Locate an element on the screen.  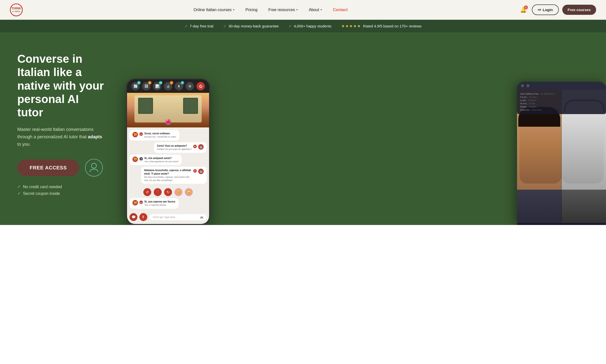
nav-right: 🔔 1 ⇨ Login Free courses is located at coordinates (557, 10).